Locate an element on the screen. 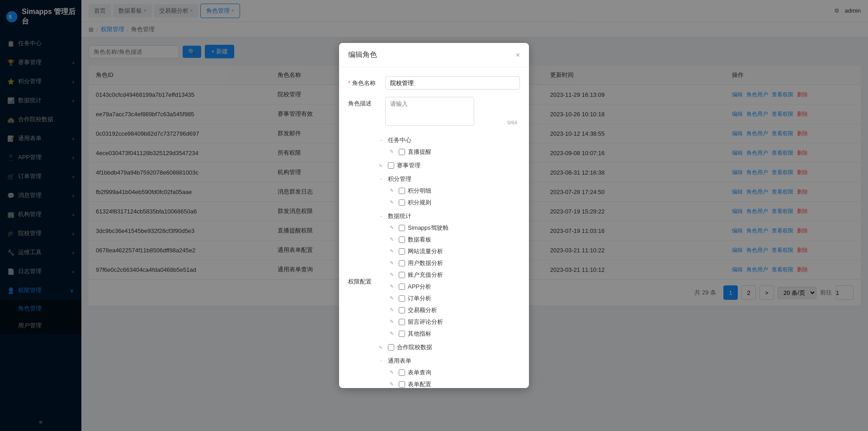 Image resolution: width=868 pixels, height=431 pixels. perm-row-score-detail: ✎ 积分明细 is located at coordinates (455, 191).